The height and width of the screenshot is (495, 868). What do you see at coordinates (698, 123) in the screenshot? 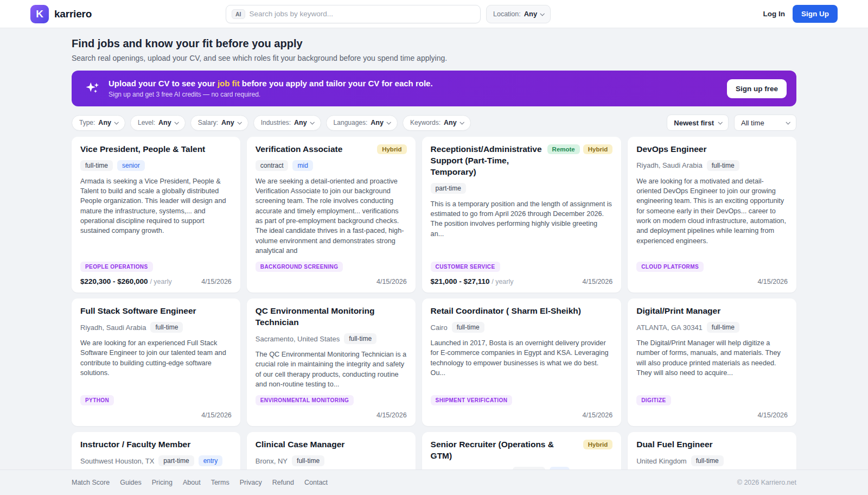
I see `sort-select: Newest first` at bounding box center [698, 123].